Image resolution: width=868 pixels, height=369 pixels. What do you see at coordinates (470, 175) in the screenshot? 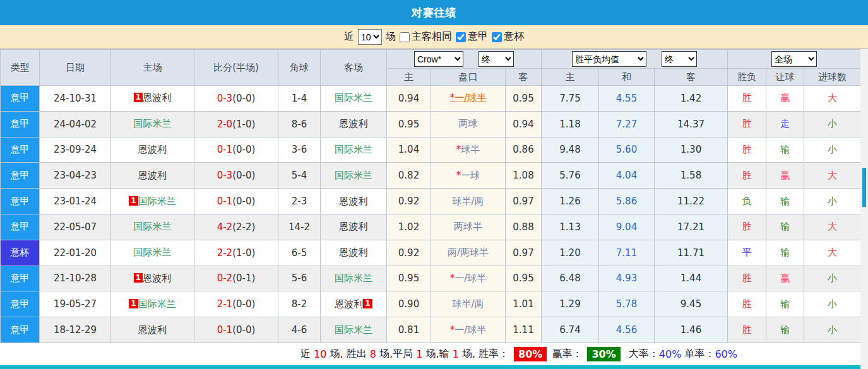
I see `handicap-text: 一球` at bounding box center [470, 175].